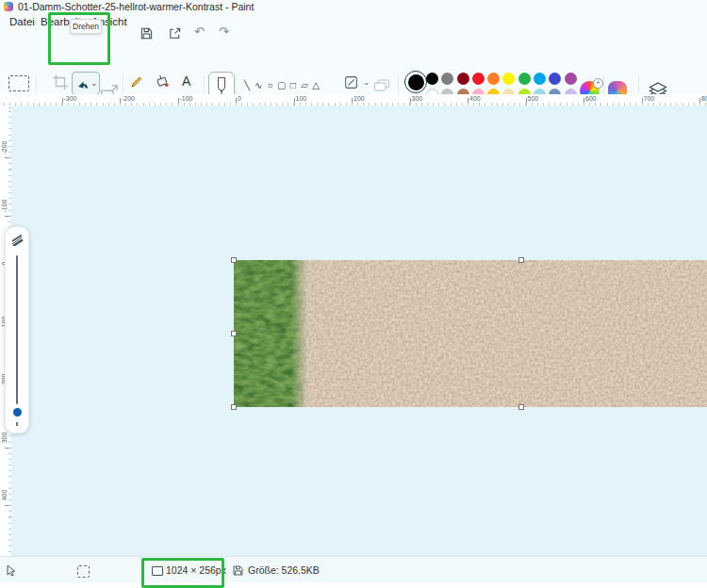 The image size is (707, 588). What do you see at coordinates (162, 81) in the screenshot?
I see `fill-bucket-icon` at bounding box center [162, 81].